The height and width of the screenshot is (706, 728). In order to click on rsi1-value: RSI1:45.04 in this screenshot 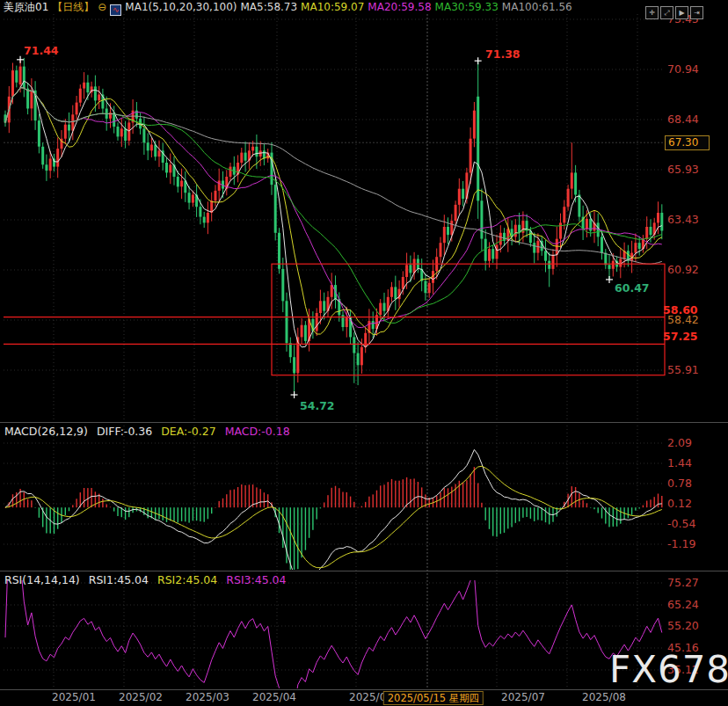, I will do `click(119, 580)`.